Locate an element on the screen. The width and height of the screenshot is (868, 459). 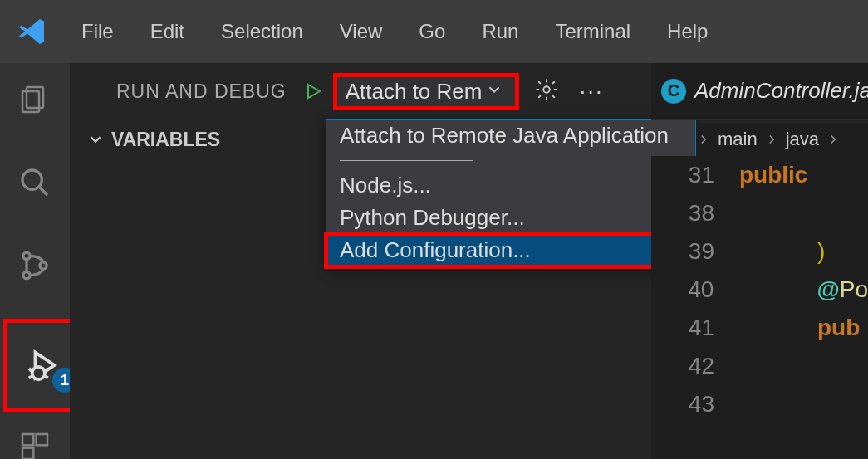
code-text: @Po is located at coordinates (803, 290).